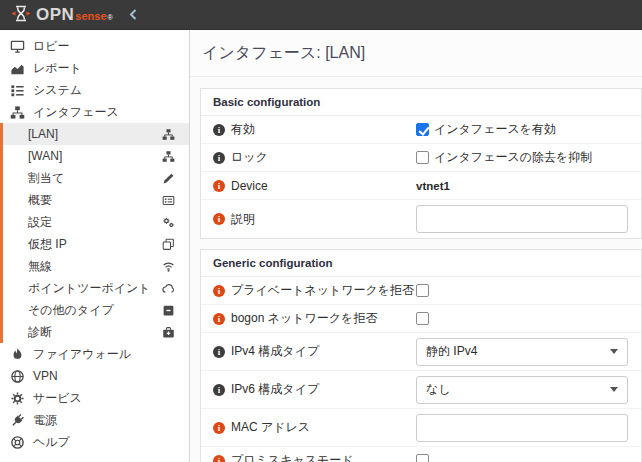 The image size is (642, 462). What do you see at coordinates (58, 68) in the screenshot?
I see `sidebar-item-label: レポート` at bounding box center [58, 68].